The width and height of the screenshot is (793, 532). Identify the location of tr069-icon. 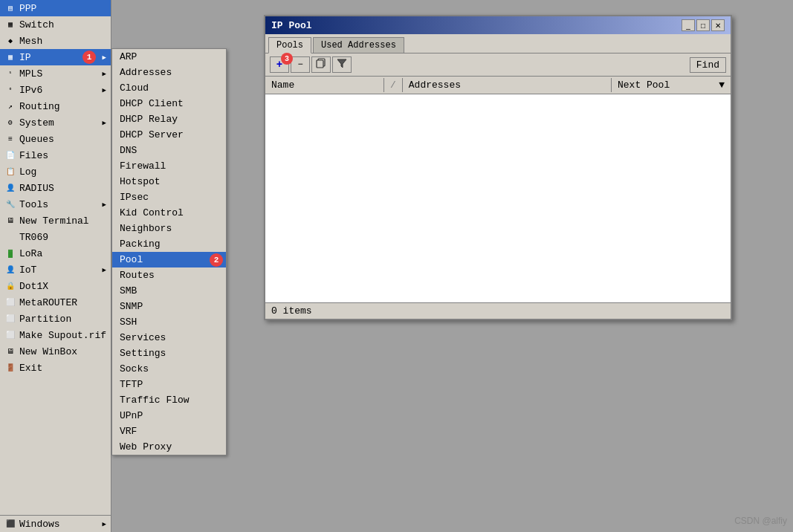
(10, 237).